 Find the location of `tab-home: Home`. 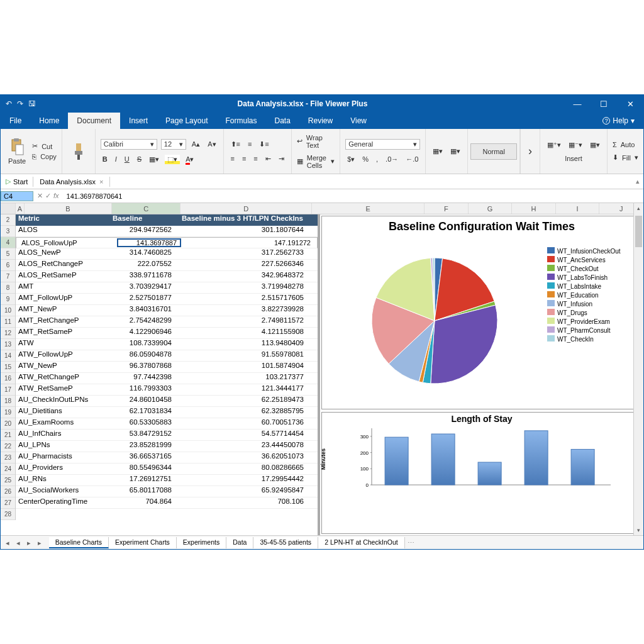

tab-home: Home is located at coordinates (49, 121).